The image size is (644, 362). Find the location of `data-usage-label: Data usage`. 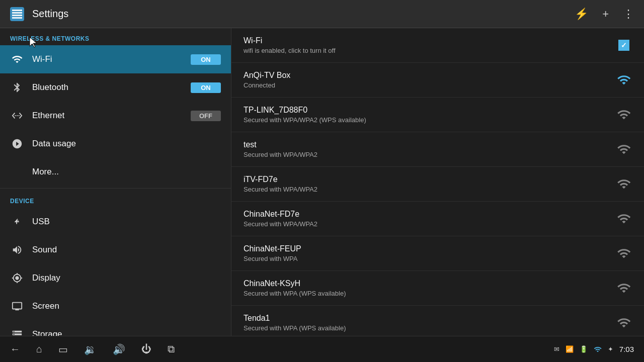

data-usage-label: Data usage is located at coordinates (127, 144).